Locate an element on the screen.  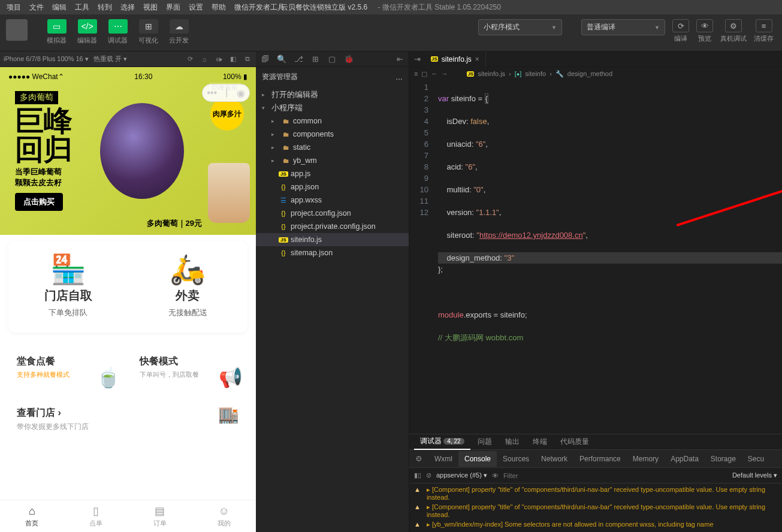
menu-item: 设置 is located at coordinates (196, 7).